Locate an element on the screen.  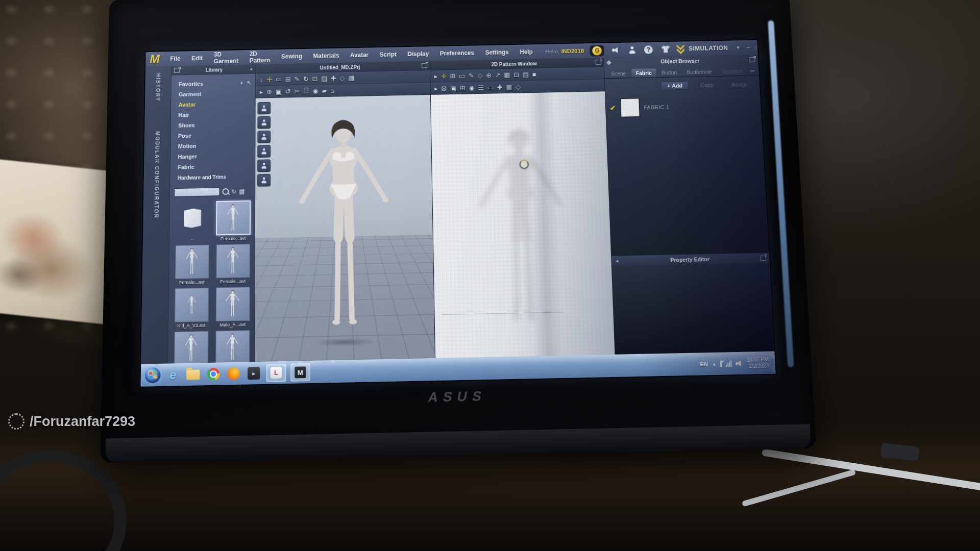
tool-icon: ▭ is located at coordinates (279, 80).